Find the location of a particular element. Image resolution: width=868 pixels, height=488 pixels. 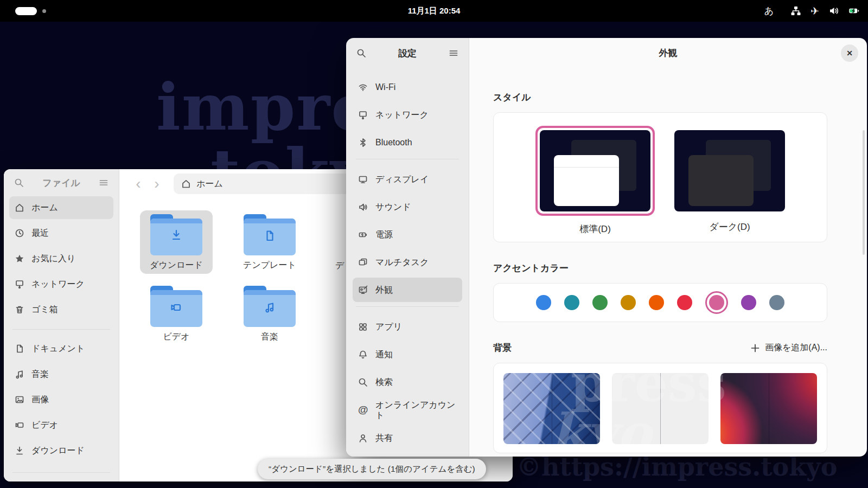

sidebar-item-documents: ドキュメント is located at coordinates (61, 349).